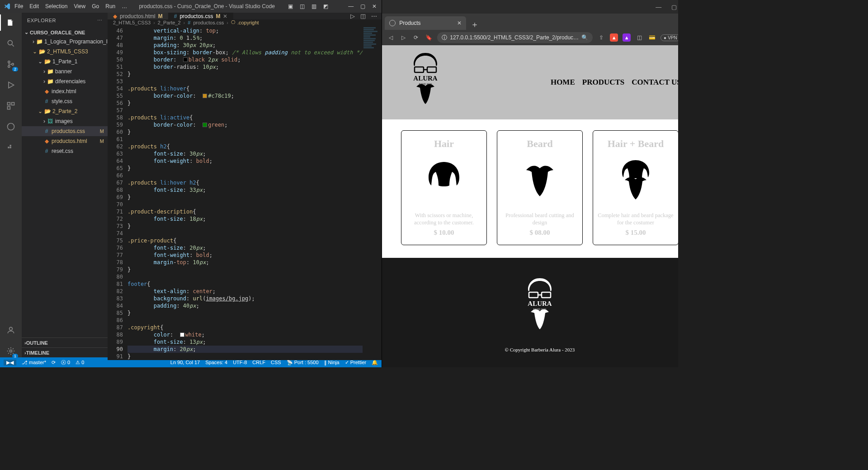 This screenshot has width=868, height=470. Describe the element at coordinates (259, 362) in the screenshot. I see `status-eol: CRLF` at that location.